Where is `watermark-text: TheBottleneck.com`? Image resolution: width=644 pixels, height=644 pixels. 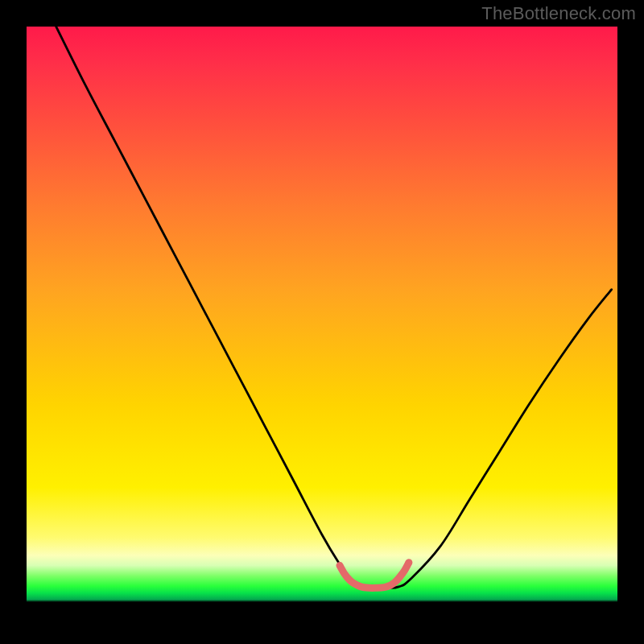
watermark-text: TheBottleneck.com is located at coordinates (559, 14).